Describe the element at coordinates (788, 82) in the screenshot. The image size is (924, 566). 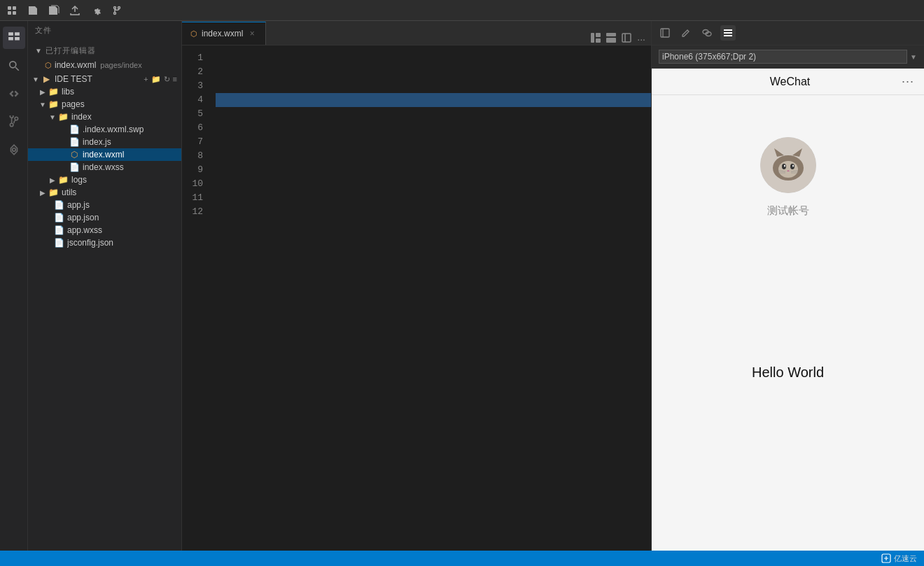
I see `phone-header: WeChat ···` at that location.